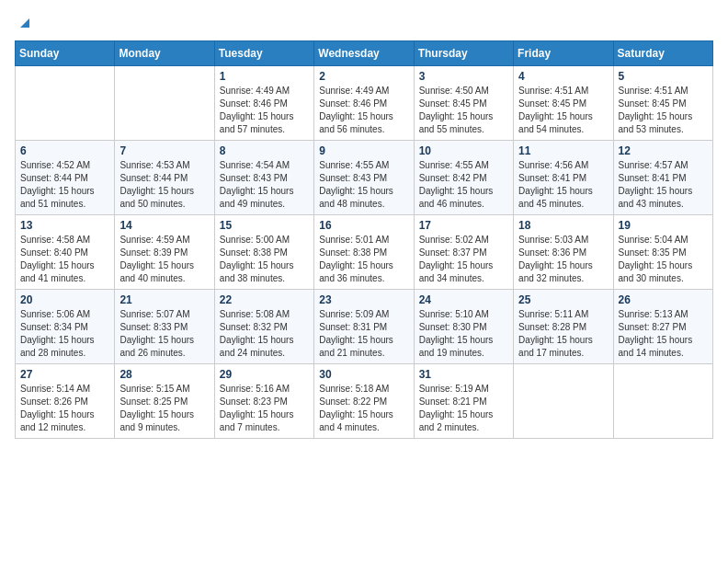  What do you see at coordinates (463, 259) in the screenshot?
I see `day-info: Sunrise: 5:02 AM Sunset: 8:37 PM Dayligh…` at bounding box center [463, 259].